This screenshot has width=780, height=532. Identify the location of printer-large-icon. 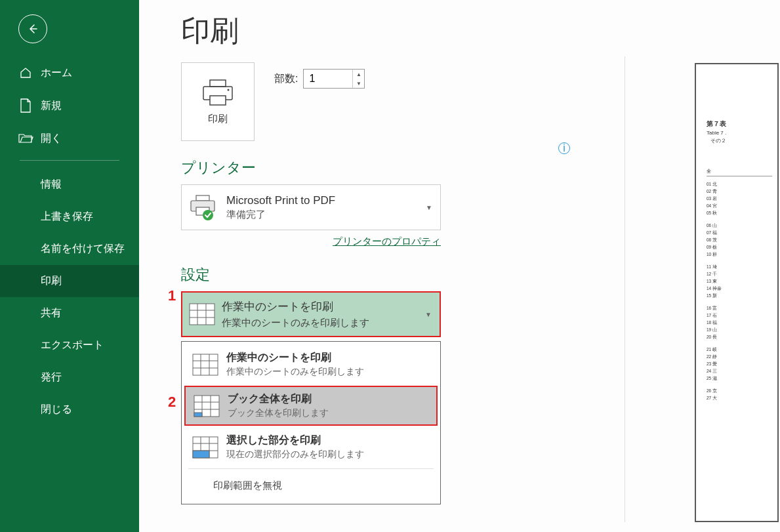
(218, 93).